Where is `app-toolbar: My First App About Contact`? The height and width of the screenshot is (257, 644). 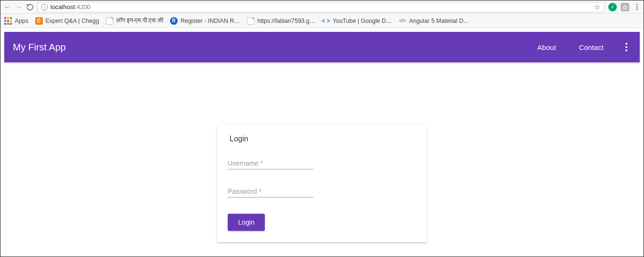 app-toolbar: My First App About Contact is located at coordinates (322, 47).